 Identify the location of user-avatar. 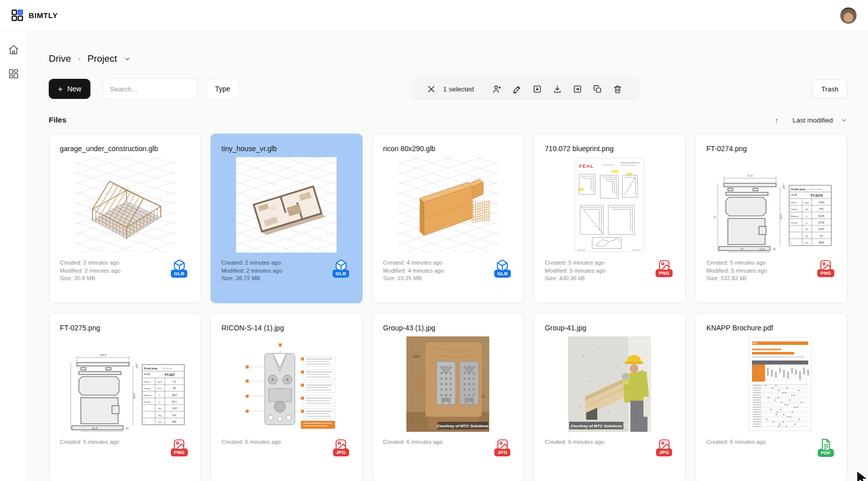
(848, 16).